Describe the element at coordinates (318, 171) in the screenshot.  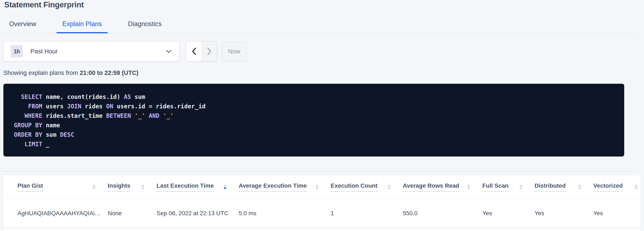
I see `section-divider` at that location.